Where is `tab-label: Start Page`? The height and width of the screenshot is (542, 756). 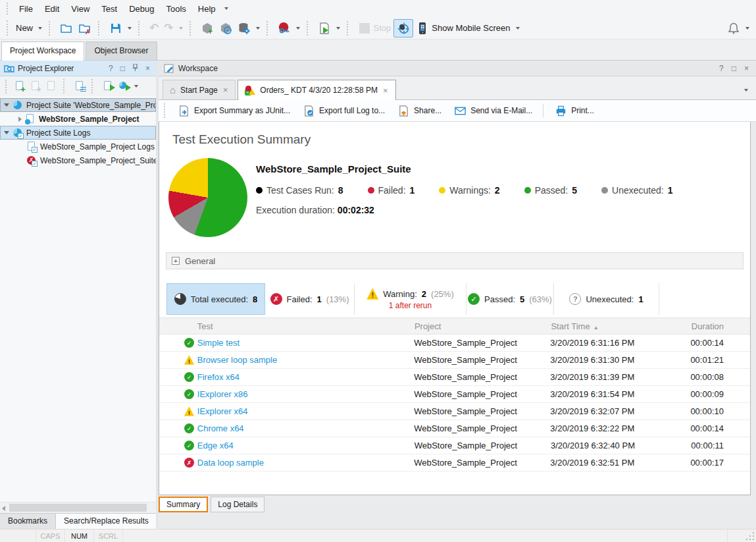 tab-label: Start Page is located at coordinates (199, 90).